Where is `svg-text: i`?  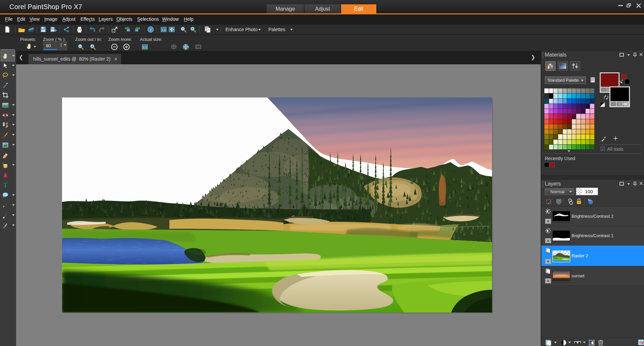
svg-text: i is located at coordinates (151, 29).